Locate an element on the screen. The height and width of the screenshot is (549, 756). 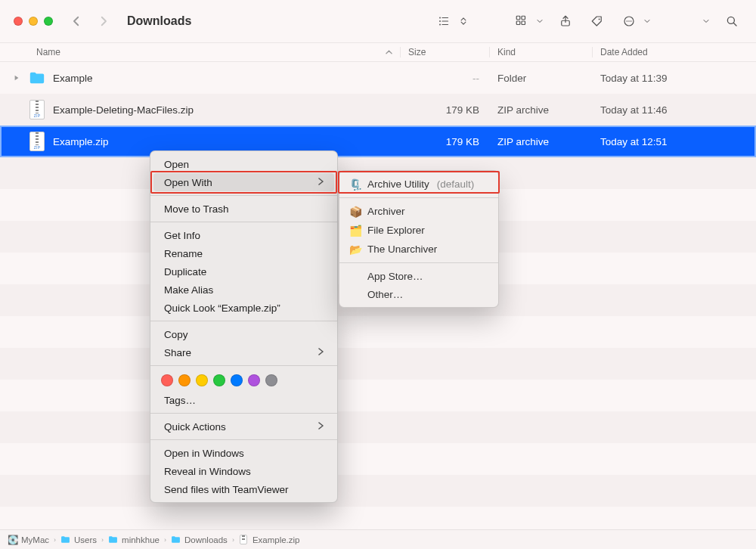
menu-copy: Copy is located at coordinates (243, 334).